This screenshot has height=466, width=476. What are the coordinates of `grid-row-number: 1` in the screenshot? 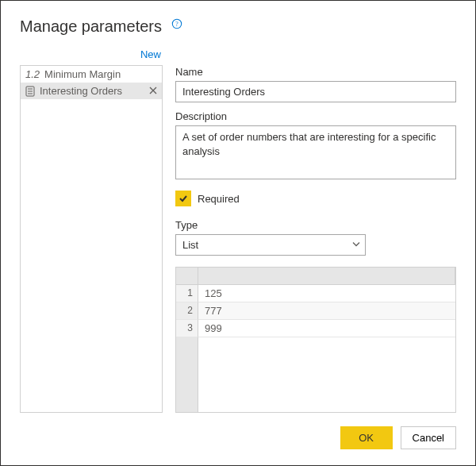 It's located at (187, 294).